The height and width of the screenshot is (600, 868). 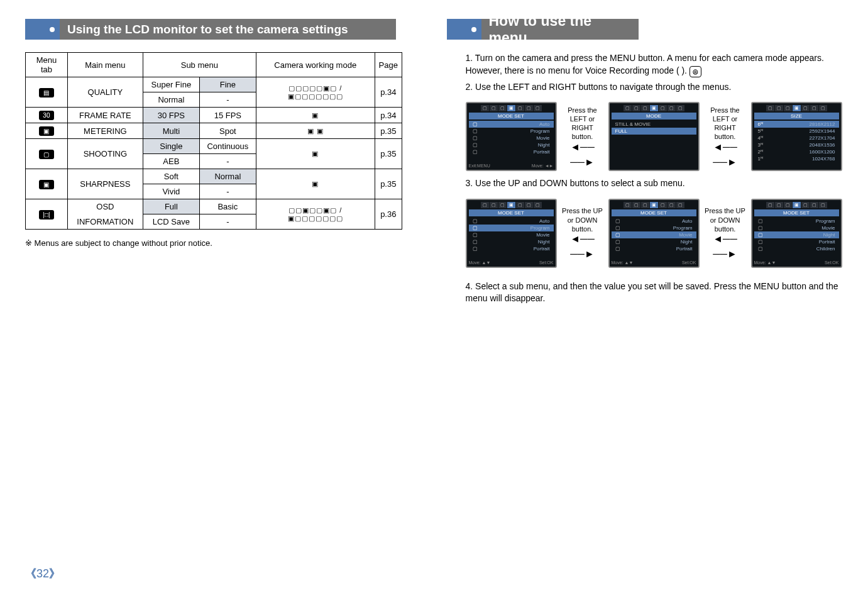 What do you see at coordinates (105, 131) in the screenshot?
I see `cell-main: METERING` at bounding box center [105, 131].